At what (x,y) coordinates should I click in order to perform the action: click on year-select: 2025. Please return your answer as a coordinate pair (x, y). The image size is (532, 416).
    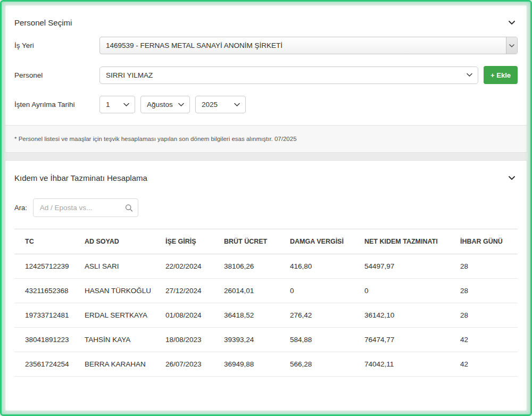
    Looking at the image, I should click on (220, 104).